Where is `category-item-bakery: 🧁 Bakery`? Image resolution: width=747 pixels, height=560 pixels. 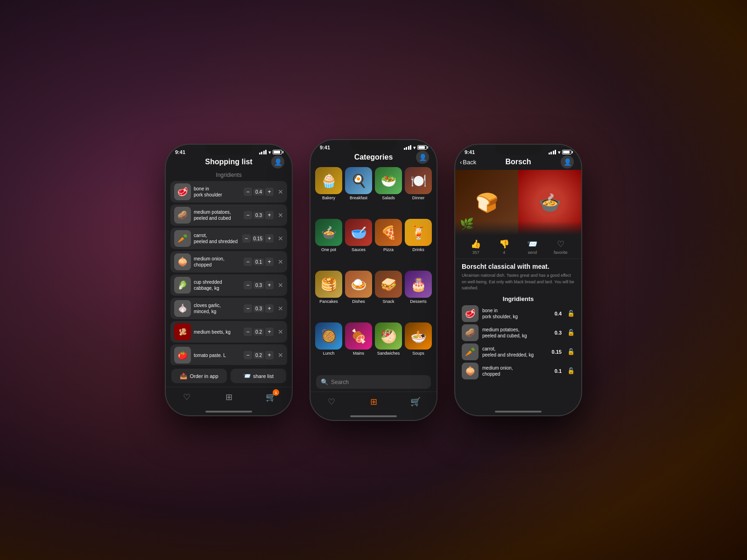 category-item-bakery: 🧁 Bakery is located at coordinates (329, 191).